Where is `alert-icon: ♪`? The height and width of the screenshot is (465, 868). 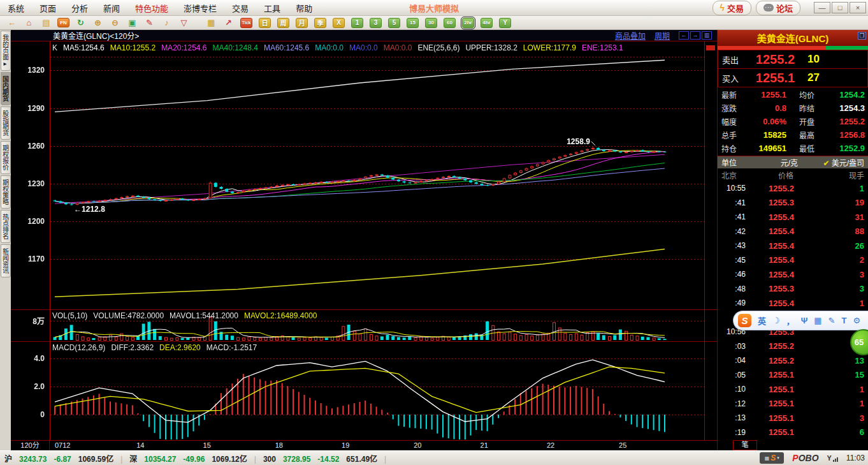 alert-icon: ♪ is located at coordinates (167, 23).